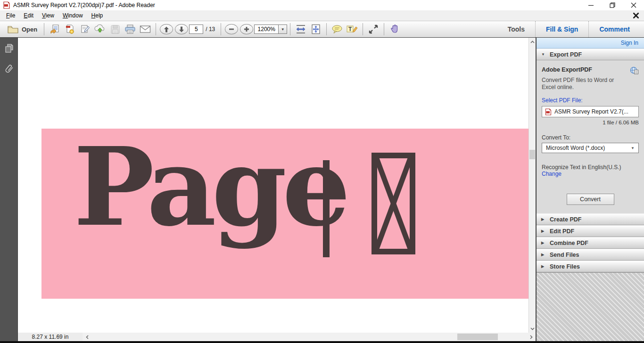 The height and width of the screenshot is (343, 644). What do you see at coordinates (9, 189) in the screenshot?
I see `left-sidebar` at bounding box center [9, 189].